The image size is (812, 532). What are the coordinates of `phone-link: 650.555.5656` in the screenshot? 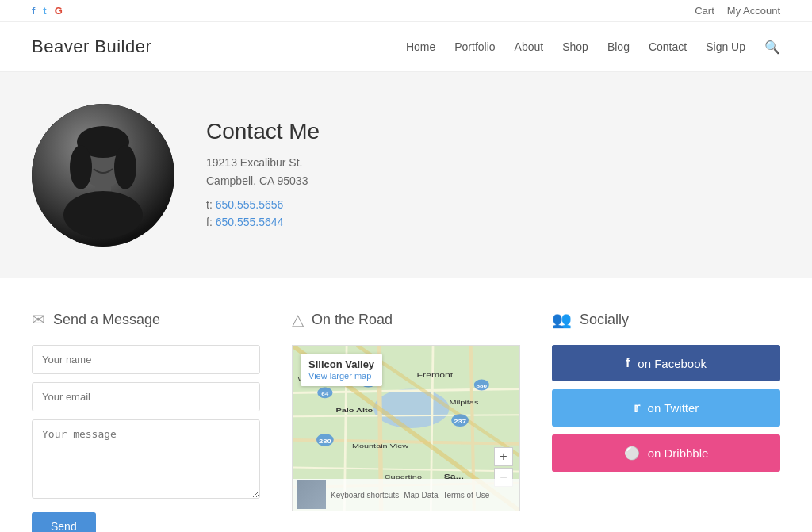 It's located at (250, 205).